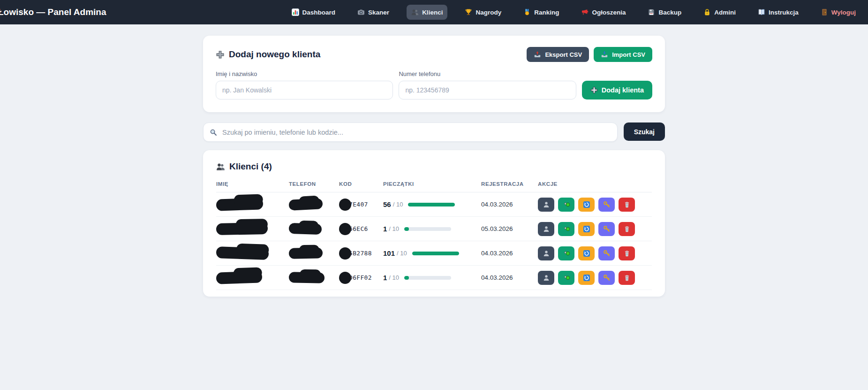  What do you see at coordinates (416, 132) in the screenshot?
I see `search-input` at bounding box center [416, 132].